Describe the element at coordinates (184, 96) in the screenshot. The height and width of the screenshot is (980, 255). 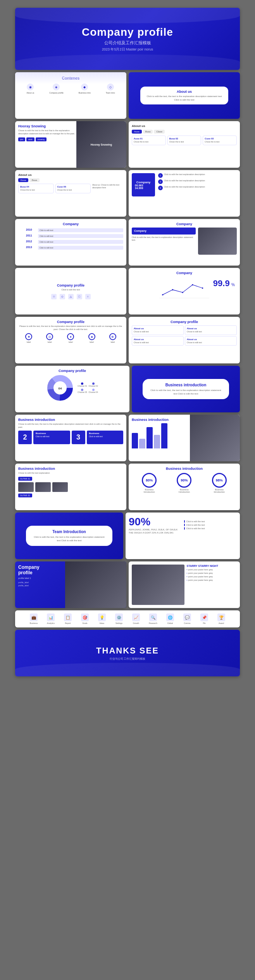
I see `about-rounded-box: About us Click to edit the text, the tex…` at that location.